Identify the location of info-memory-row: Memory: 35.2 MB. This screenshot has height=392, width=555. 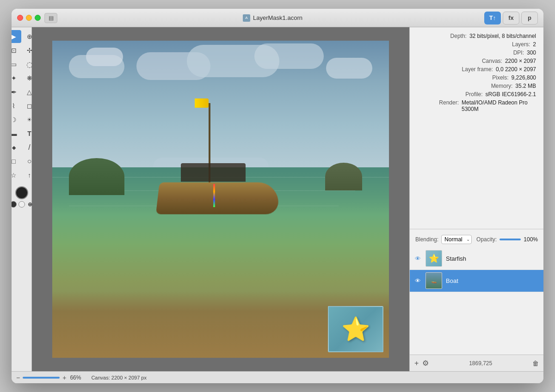
(476, 86).